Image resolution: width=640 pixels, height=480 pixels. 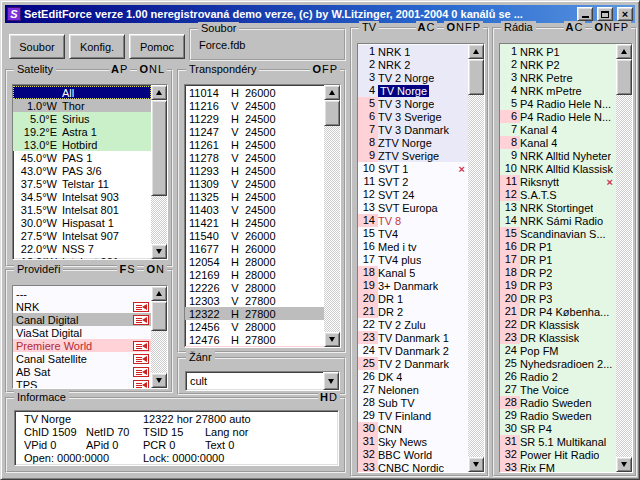 I want to click on title-bar: S SetEditForce verze 1.00 neregistrovaná…, so click(x=320, y=14).